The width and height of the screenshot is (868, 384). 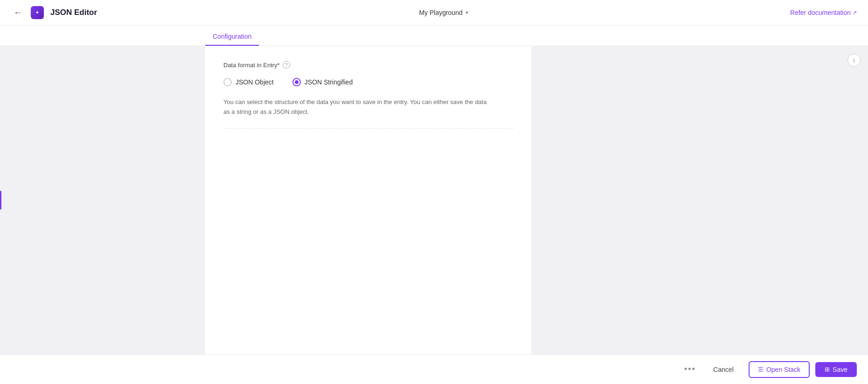 What do you see at coordinates (840, 370) in the screenshot?
I see `save-label: Save` at bounding box center [840, 370].